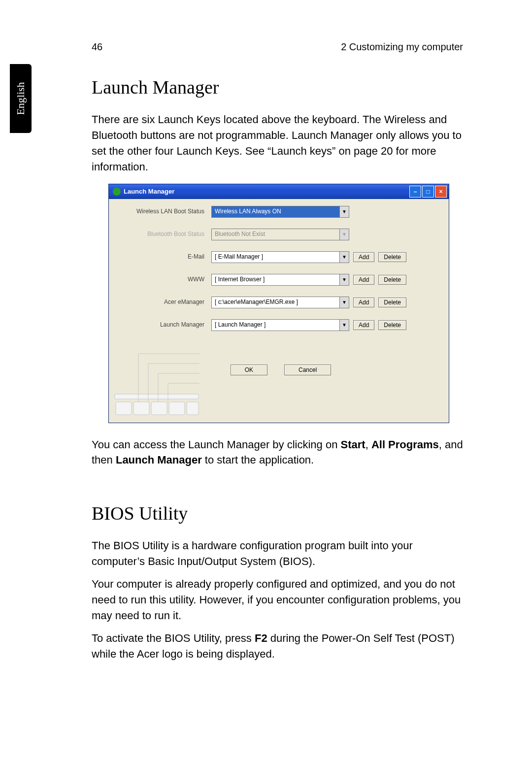  I want to click on label-wlan: Wireless LAN Boot Status, so click(164, 212).